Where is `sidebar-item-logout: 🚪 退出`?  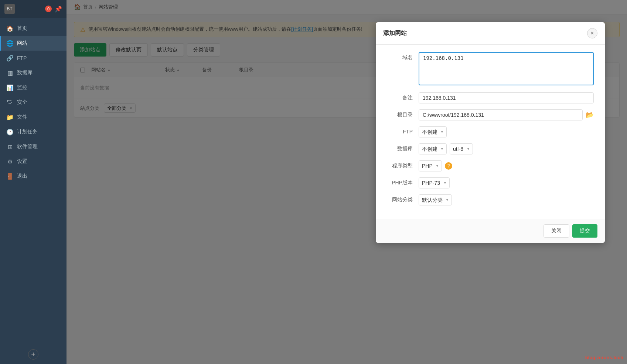 sidebar-item-logout: 🚪 退出 is located at coordinates (33, 176).